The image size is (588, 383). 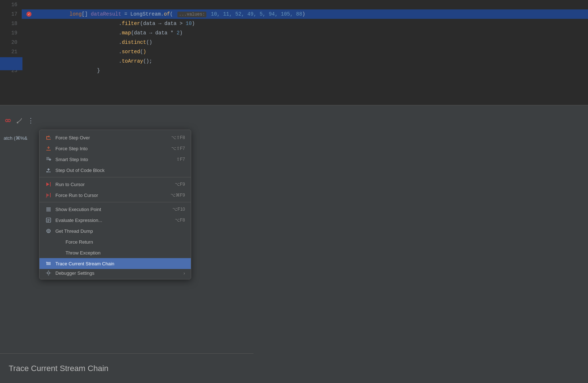 I want to click on more-options-icon: ⋮, so click(x=31, y=121).